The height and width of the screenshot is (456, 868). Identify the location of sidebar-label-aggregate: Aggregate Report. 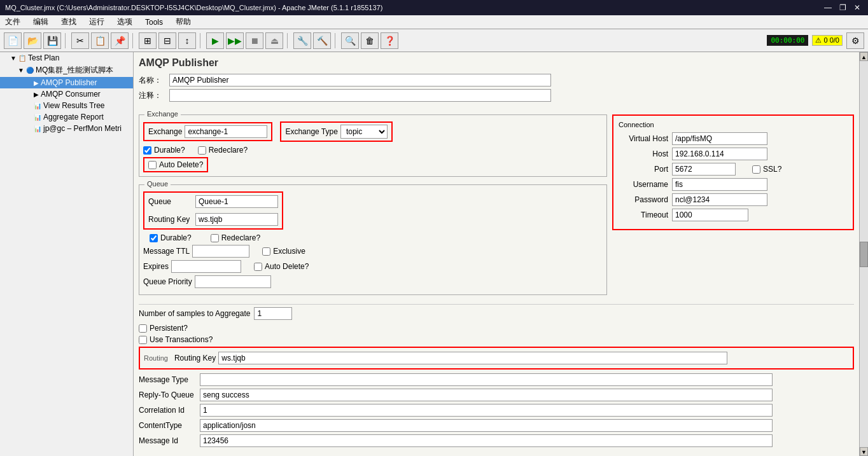
(74, 117).